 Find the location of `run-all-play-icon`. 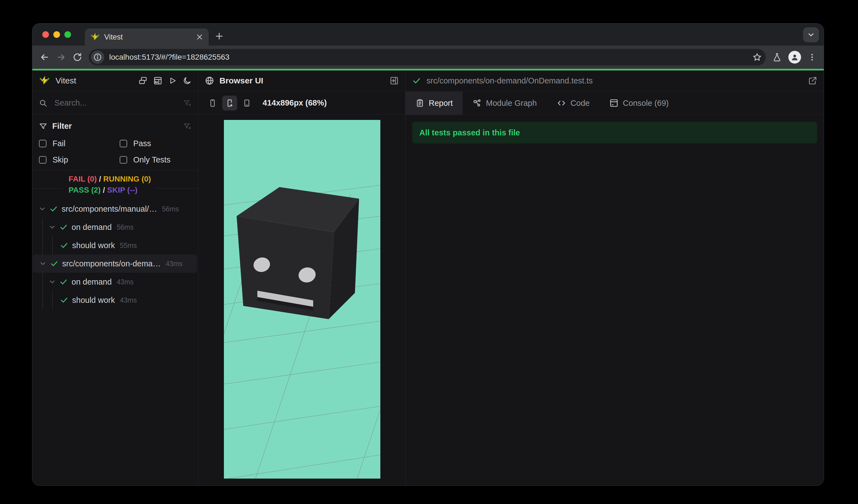

run-all-play-icon is located at coordinates (172, 81).